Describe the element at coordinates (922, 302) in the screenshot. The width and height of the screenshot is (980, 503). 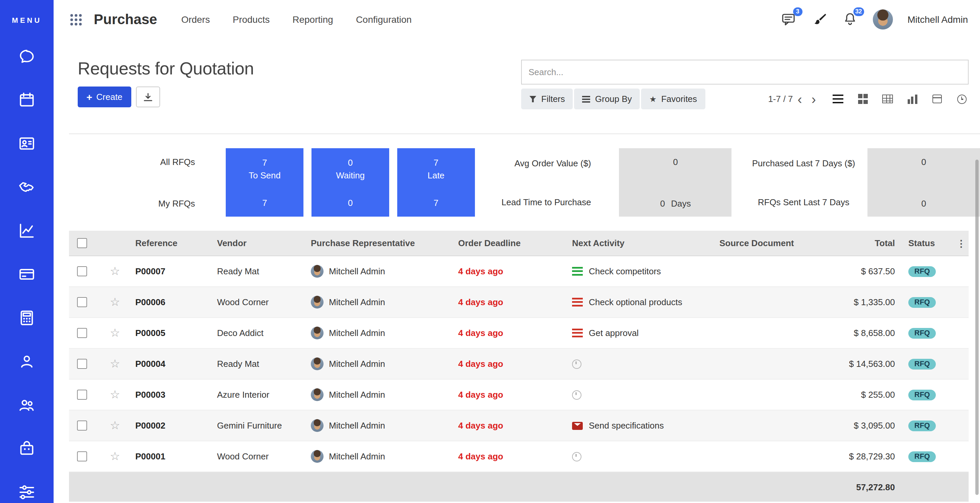
I see `status-badge: RFQ` at that location.